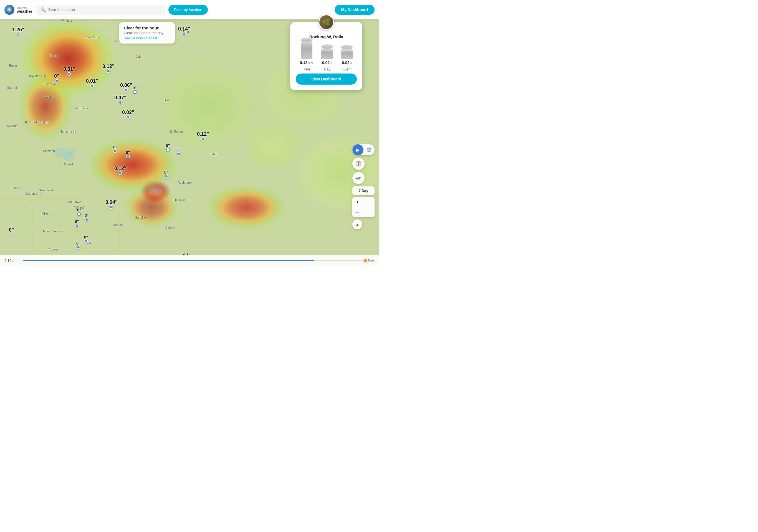  I want to click on city-miller: Miller, so click(45, 214).